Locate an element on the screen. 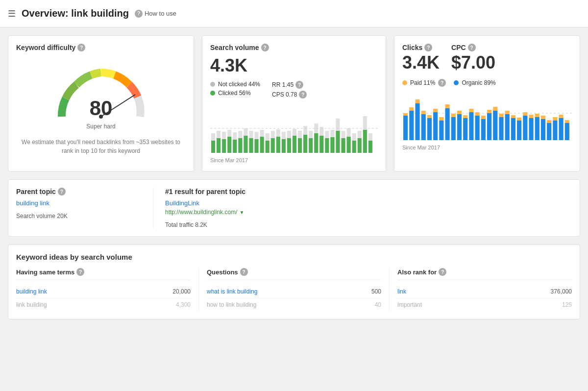  header: ☰ Overview: link building ? How to use is located at coordinates (294, 14).